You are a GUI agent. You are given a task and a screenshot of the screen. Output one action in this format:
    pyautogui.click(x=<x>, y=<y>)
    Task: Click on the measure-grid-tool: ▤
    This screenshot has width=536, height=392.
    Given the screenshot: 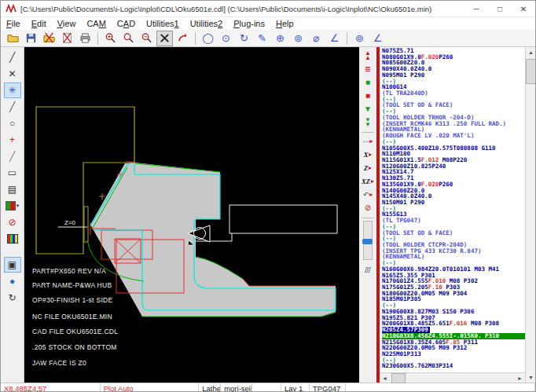 What is the action you would take?
    pyautogui.click(x=13, y=189)
    